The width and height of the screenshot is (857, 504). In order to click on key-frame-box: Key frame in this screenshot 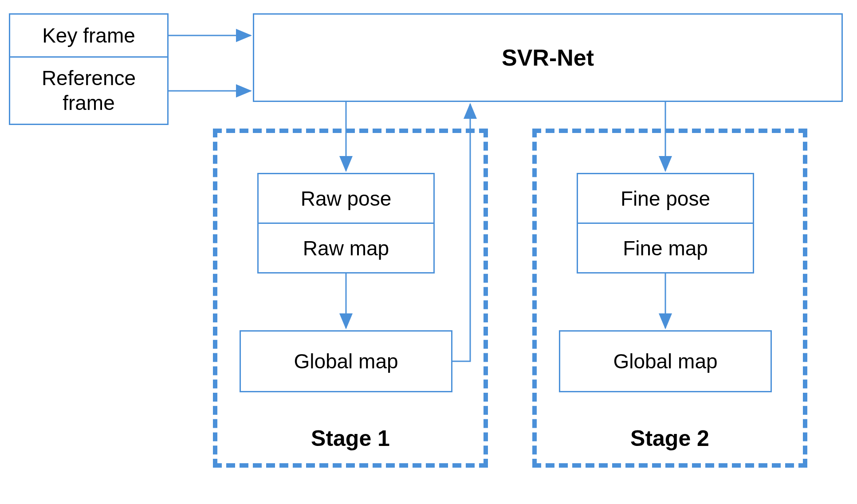, I will do `click(89, 35)`.